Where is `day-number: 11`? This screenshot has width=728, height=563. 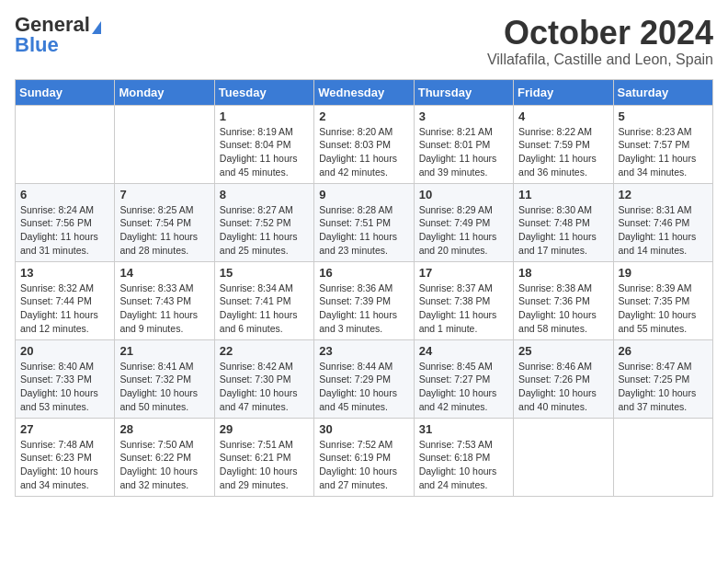 day-number: 11 is located at coordinates (563, 195).